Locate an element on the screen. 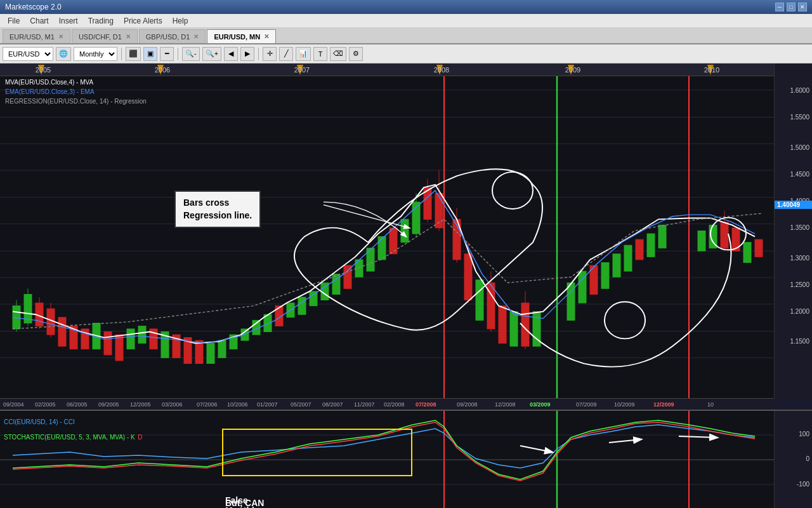 Image resolution: width=812 pixels, height=508 pixels. symbol-flag-btn: 🌐 is located at coordinates (63, 54).